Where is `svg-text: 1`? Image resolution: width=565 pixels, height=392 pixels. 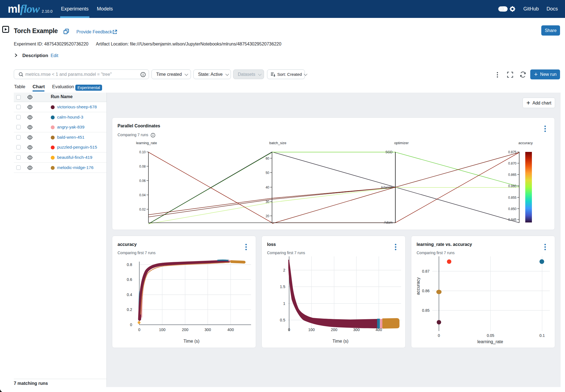 svg-text: 1 is located at coordinates (284, 304).